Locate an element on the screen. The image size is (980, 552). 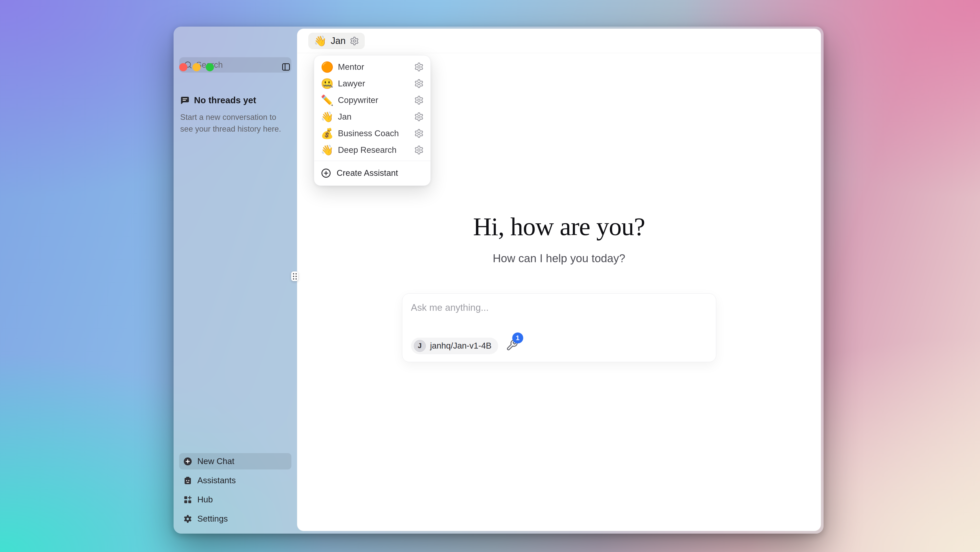
close-button is located at coordinates (183, 67).